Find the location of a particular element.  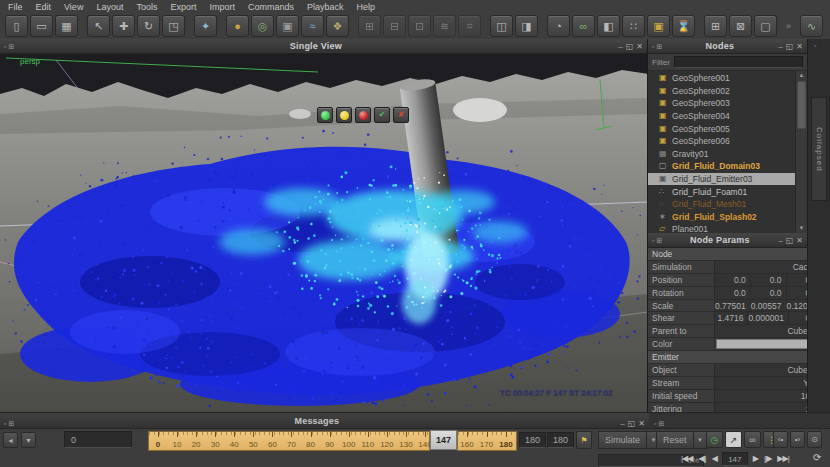

step-forward-button: ||▶ is located at coordinates (768, 459).